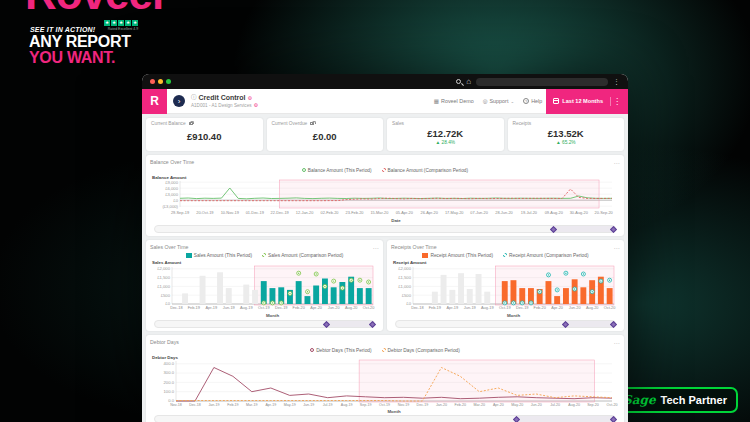 The height and width of the screenshot is (422, 750). Describe the element at coordinates (522, 124) in the screenshot. I see `kpi-label: Receipts` at that location.